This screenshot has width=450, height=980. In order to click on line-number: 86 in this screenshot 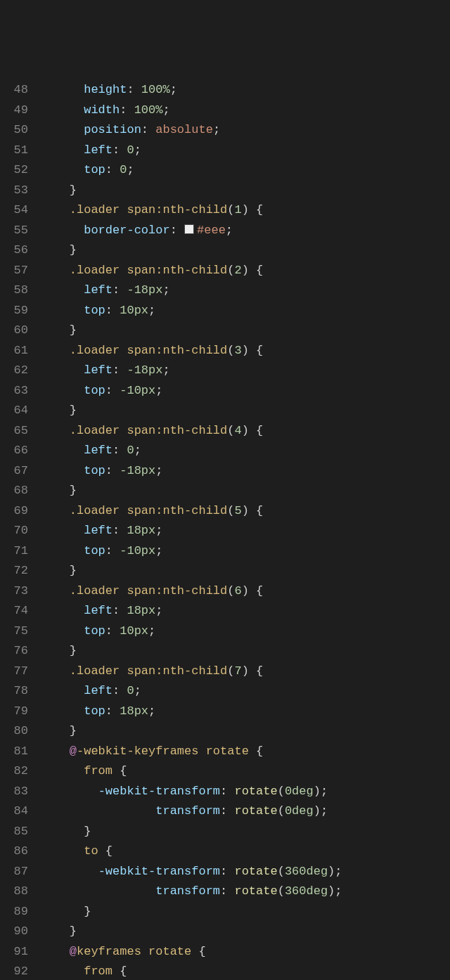, I will do `click(17, 852)`.